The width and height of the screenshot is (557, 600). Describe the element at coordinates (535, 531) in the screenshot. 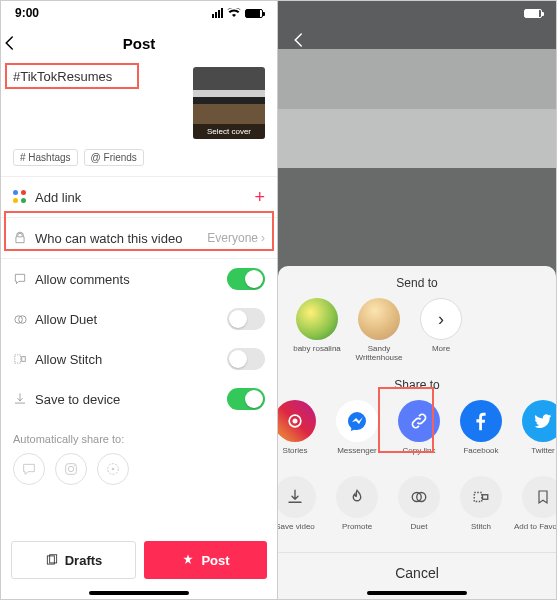

I see `action-label: Add to Favorites` at that location.